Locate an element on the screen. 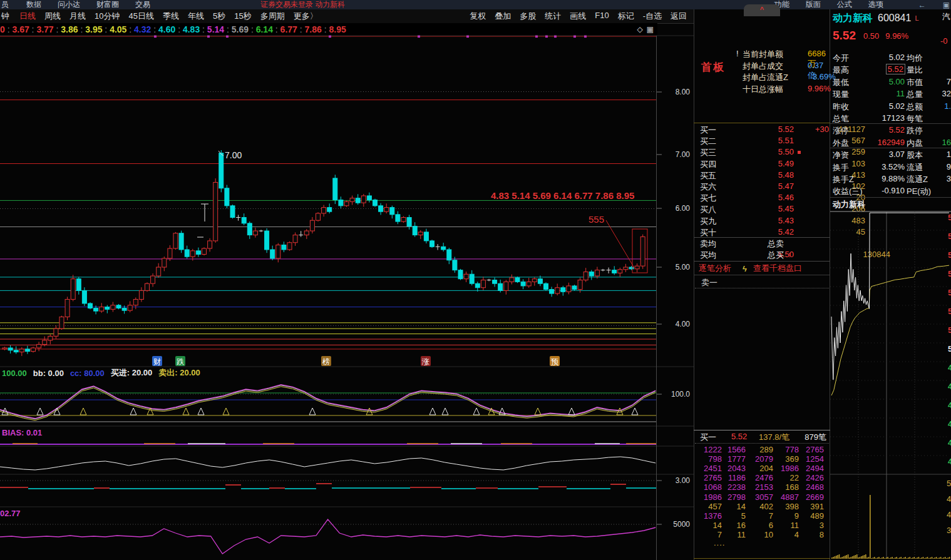 The width and height of the screenshot is (951, 560). quote-row: PE(动) is located at coordinates (929, 191).